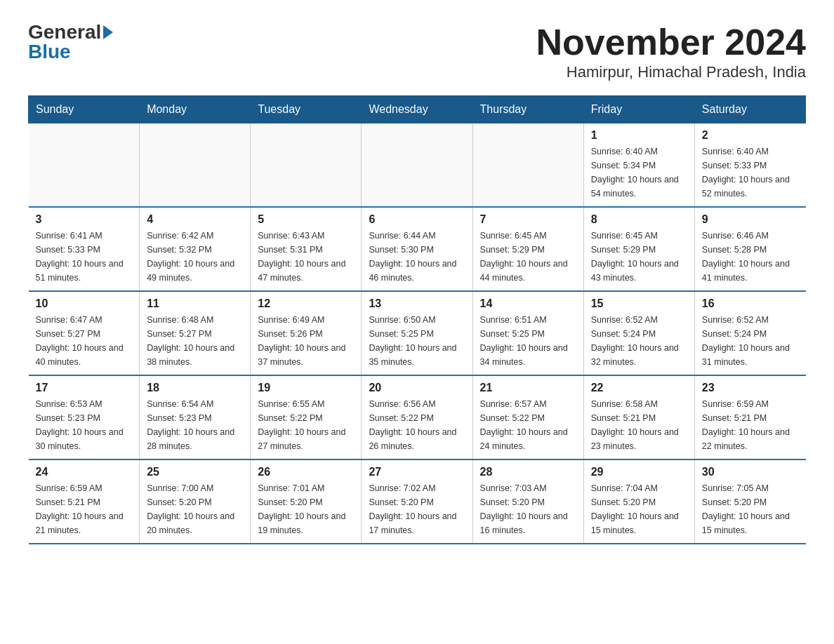  Describe the element at coordinates (195, 333) in the screenshot. I see `calendar-cell: 11Sunrise: 6:48 AMSunset: 5:27 PMDayligh…` at that location.